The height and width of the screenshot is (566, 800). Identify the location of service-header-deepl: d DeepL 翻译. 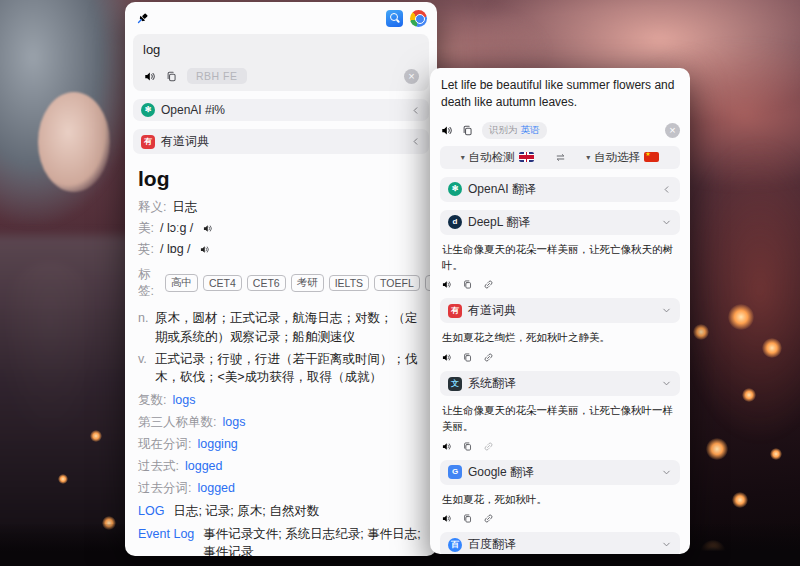
(560, 222).